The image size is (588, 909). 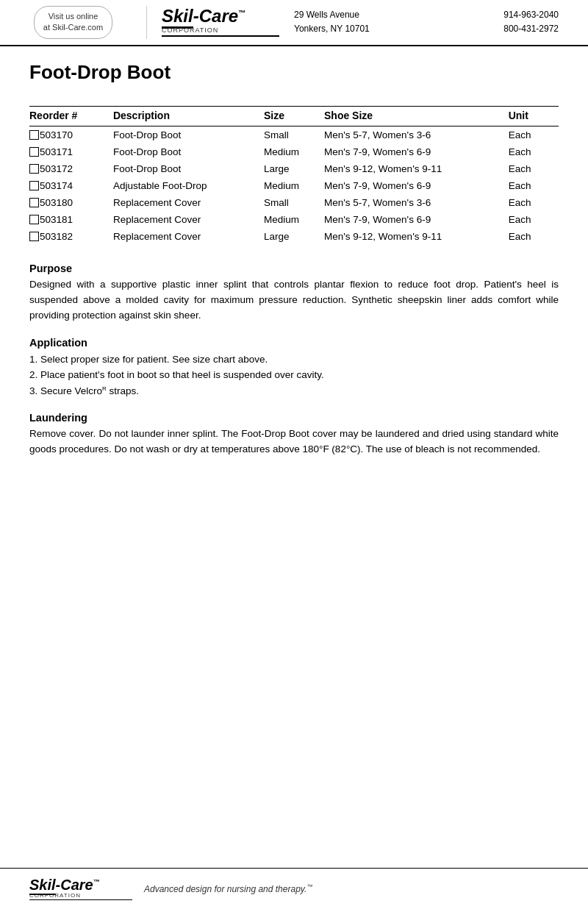 What do you see at coordinates (220, 36) in the screenshot?
I see `logo-underline-bar` at bounding box center [220, 36].